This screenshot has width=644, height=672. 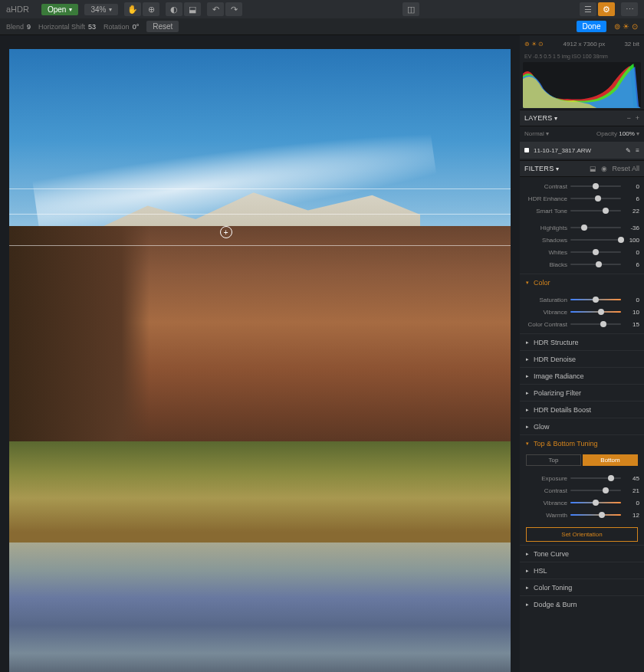 What do you see at coordinates (582, 85) in the screenshot?
I see `histogram` at bounding box center [582, 85].